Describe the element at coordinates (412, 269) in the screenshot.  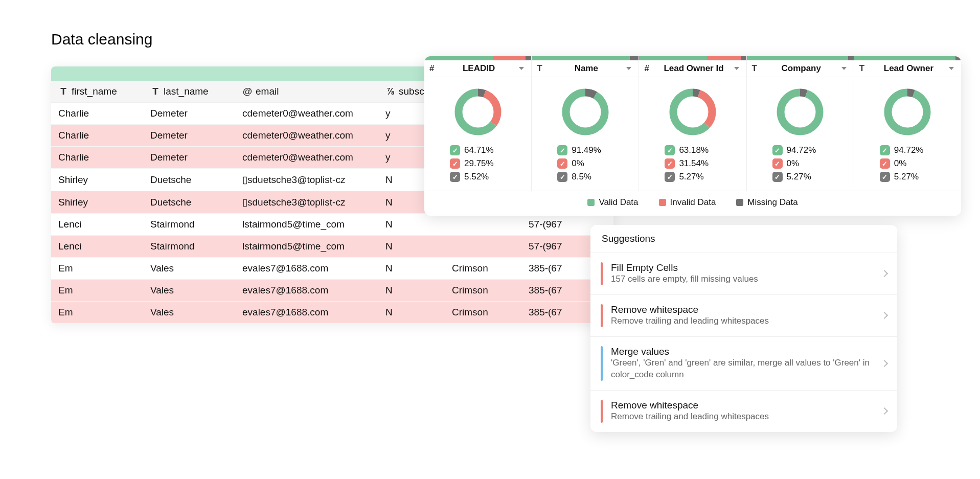
I see `table-cell: N` at that location.